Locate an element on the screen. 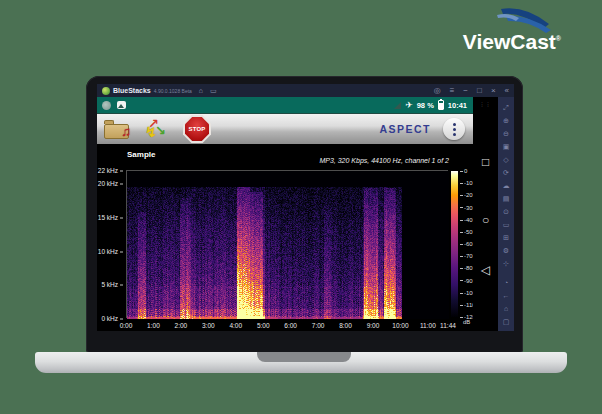 Image resolution: width=602 pixels, height=414 pixels. cloud-sync-icon: ☁ is located at coordinates (506, 186).